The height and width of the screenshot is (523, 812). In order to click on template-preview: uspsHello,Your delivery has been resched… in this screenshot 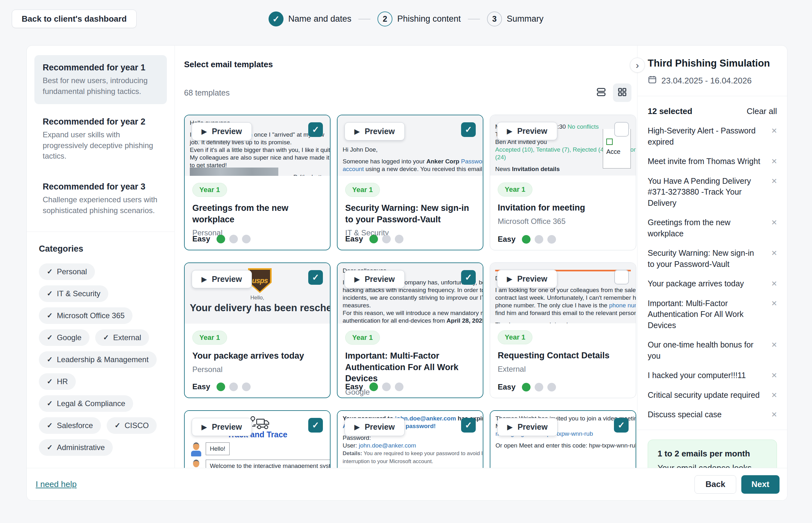, I will do `click(257, 293)`.